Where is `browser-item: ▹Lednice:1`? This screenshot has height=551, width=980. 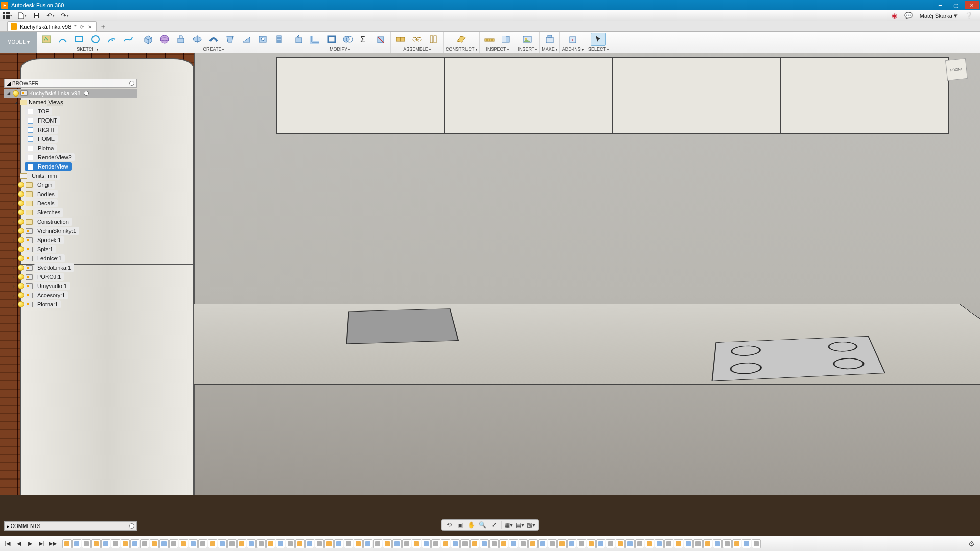
browser-item: ▹Lednice:1 is located at coordinates (71, 258).